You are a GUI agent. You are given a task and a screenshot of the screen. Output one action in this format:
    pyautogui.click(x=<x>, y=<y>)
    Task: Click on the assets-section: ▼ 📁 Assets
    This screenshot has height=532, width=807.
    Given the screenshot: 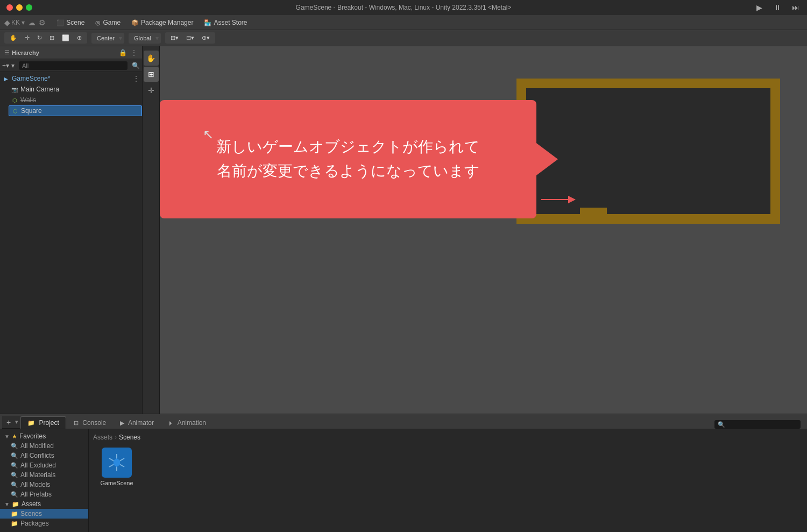 What is the action you would take?
    pyautogui.click(x=44, y=504)
    